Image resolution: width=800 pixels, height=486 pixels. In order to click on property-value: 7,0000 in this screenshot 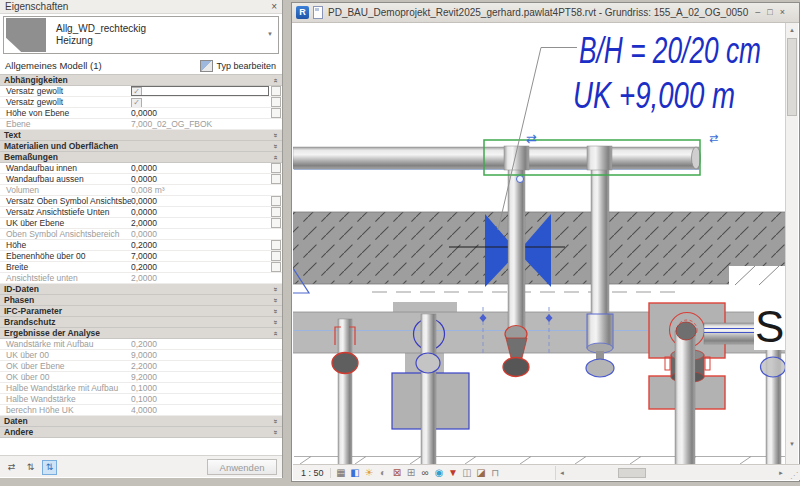, I will do `click(200, 256)`.